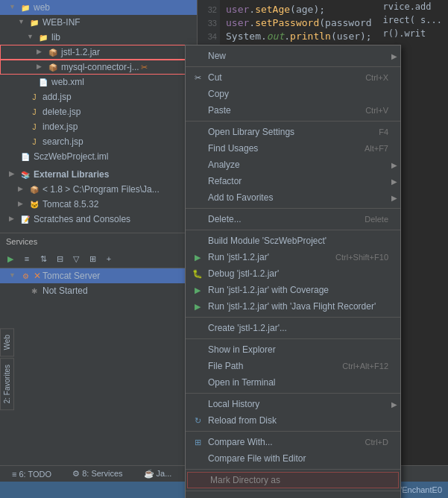 This screenshot has width=448, height=498. I want to click on menu-item-gist: ⬤ Create Gist..., so click(293, 496).